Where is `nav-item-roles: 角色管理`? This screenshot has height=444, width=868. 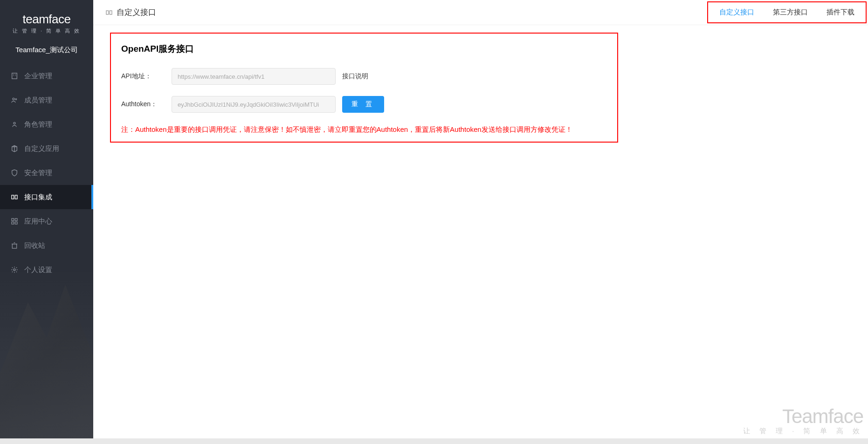
nav-item-roles: 角色管理 is located at coordinates (47, 124).